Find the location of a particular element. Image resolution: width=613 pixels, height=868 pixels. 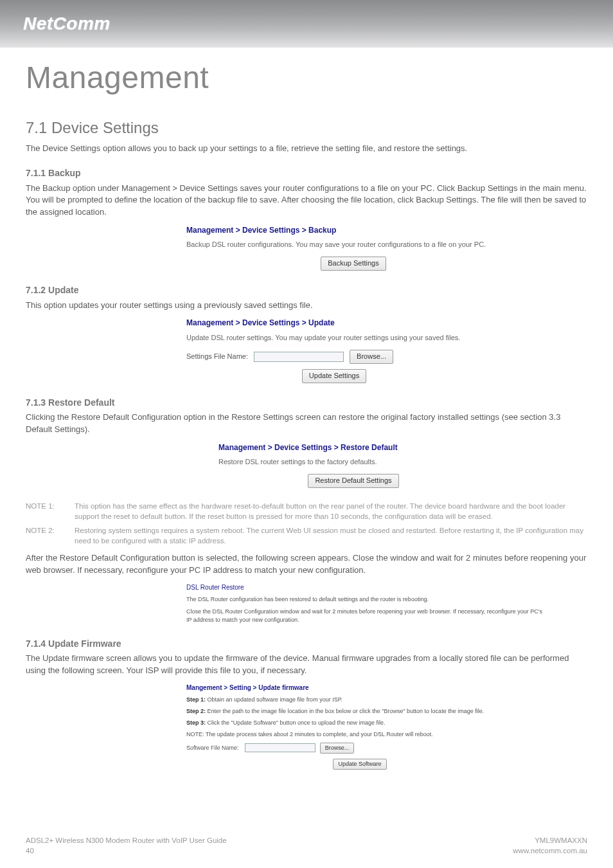

step3-label: Step 3: is located at coordinates (196, 723).